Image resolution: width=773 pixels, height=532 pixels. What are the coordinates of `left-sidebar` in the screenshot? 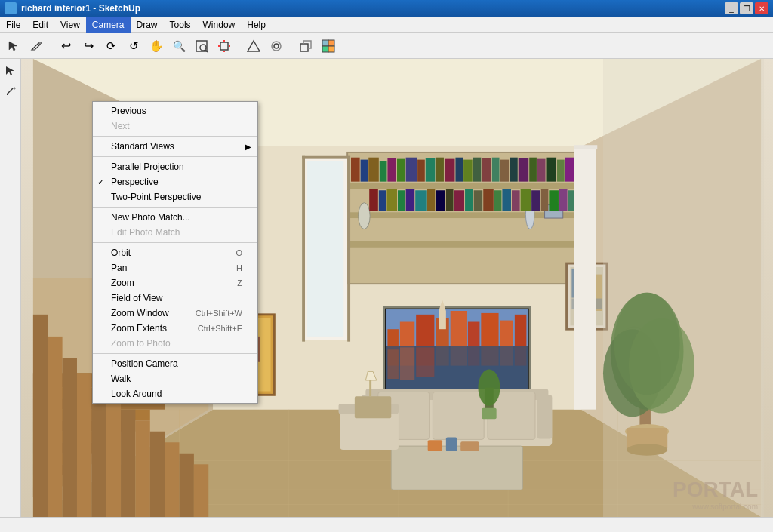 It's located at (11, 288).